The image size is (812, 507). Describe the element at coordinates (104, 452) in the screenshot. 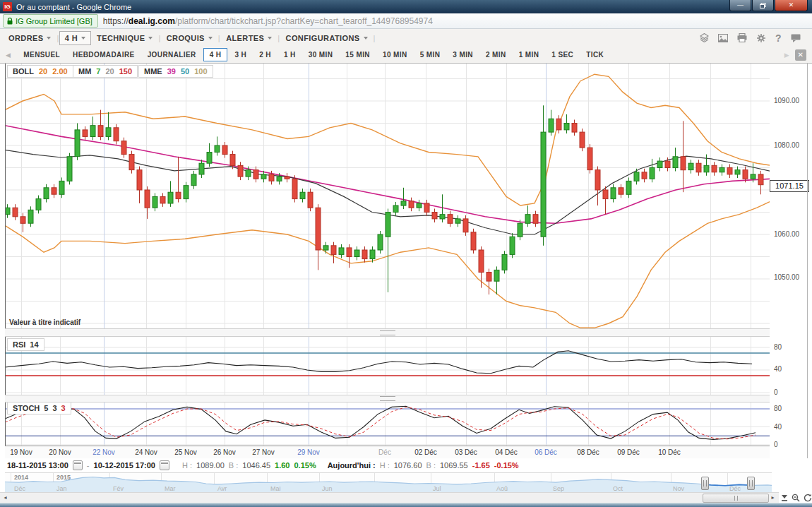

I see `date-tick: 22 Nov` at that location.